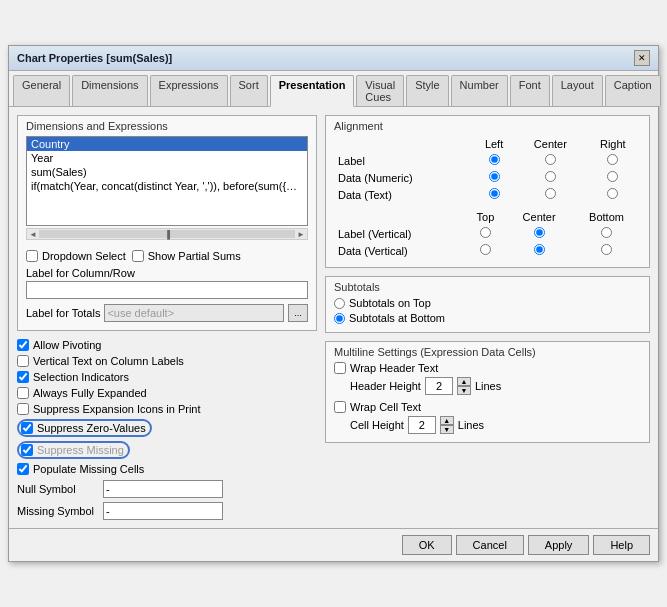 Image resolution: width=667 pixels, height=607 pixels. What do you see at coordinates (189, 90) in the screenshot?
I see `tab-expressions: Expressions` at bounding box center [189, 90].